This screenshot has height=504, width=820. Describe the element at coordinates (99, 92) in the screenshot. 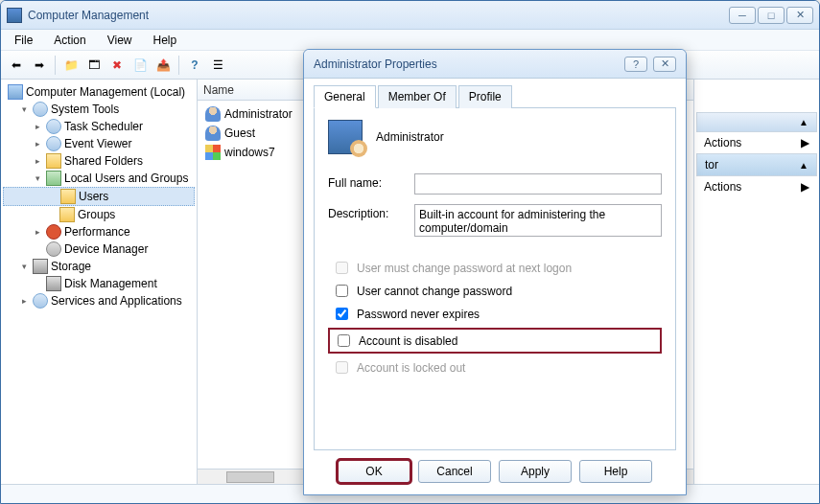

I see `tree-root: Computer Management (Local)` at that location.